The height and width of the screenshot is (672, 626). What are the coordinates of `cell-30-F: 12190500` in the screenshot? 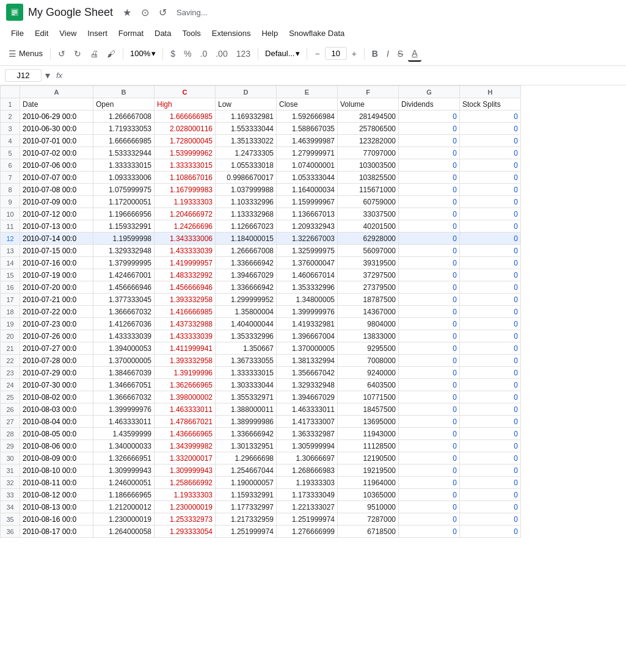 It's located at (368, 458).